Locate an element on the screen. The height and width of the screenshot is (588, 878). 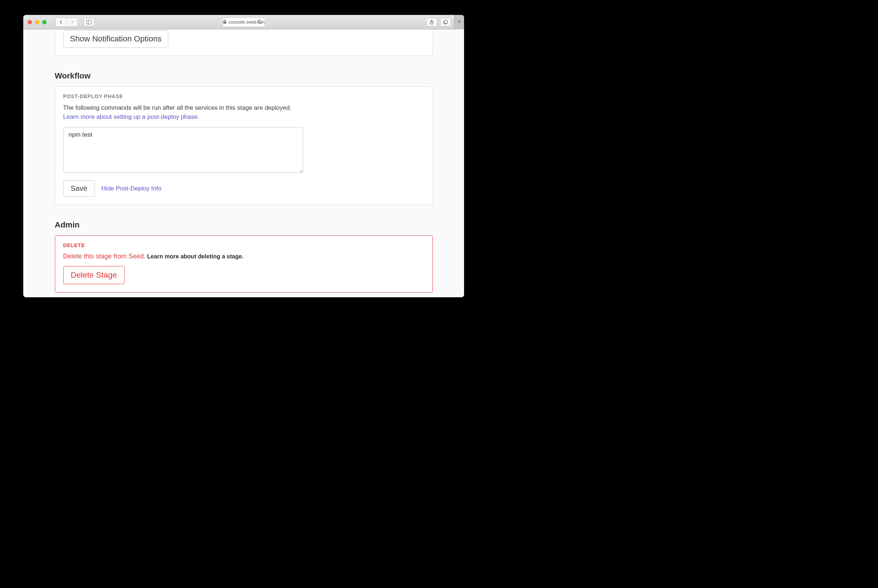
delete-learn-more-link: Learn more about deleting a stage. is located at coordinates (195, 256).